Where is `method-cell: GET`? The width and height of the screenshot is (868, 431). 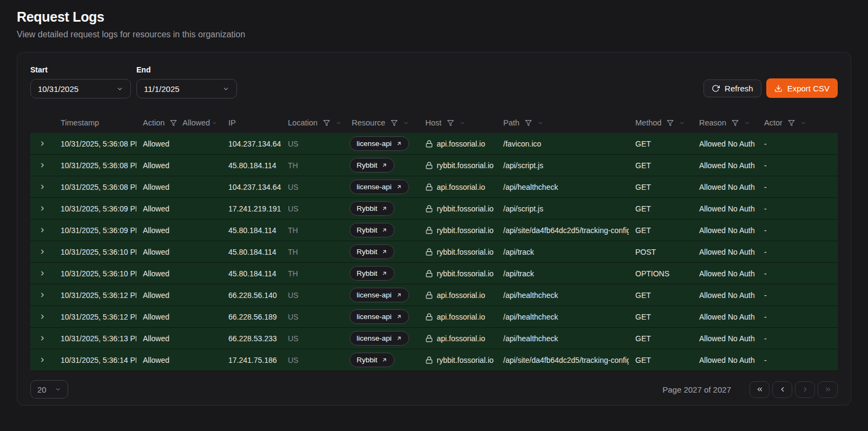
method-cell: GET is located at coordinates (661, 144).